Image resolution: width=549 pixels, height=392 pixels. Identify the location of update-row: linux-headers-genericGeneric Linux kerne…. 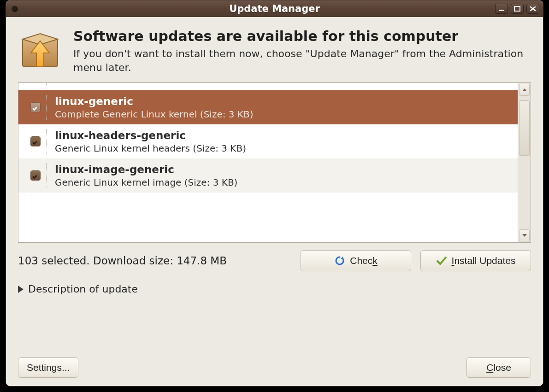
(268, 141).